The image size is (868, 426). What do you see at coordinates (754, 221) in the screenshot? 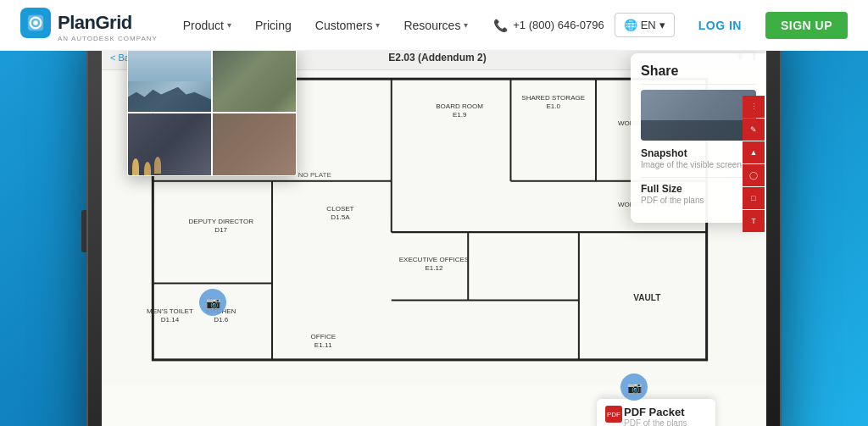
I see `toolbar-btn-6: T` at bounding box center [754, 221].